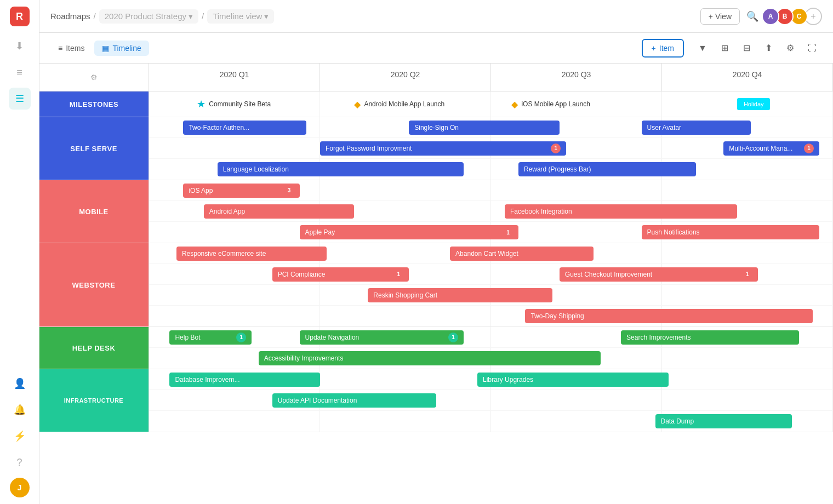 This screenshot has height=504, width=833. I want to click on bar-two-day-shipping: Two-Day Shipping, so click(669, 316).